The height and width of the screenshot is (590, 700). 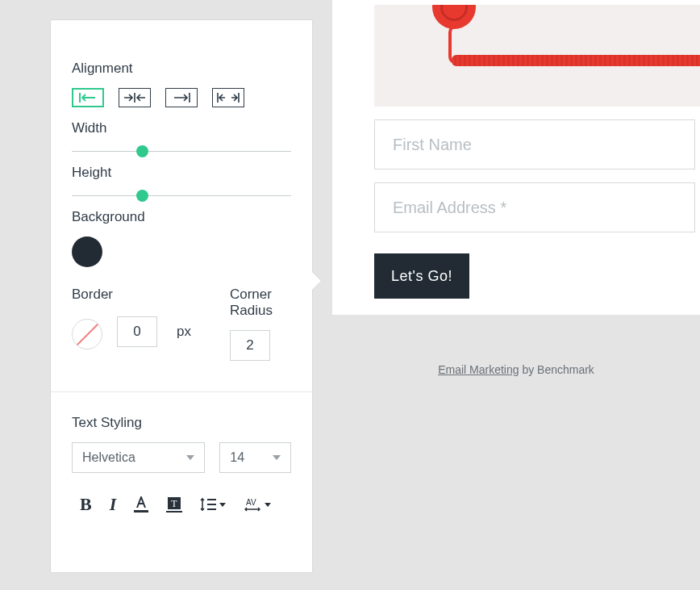 What do you see at coordinates (181, 217) in the screenshot?
I see `background-label: Background` at bounding box center [181, 217].